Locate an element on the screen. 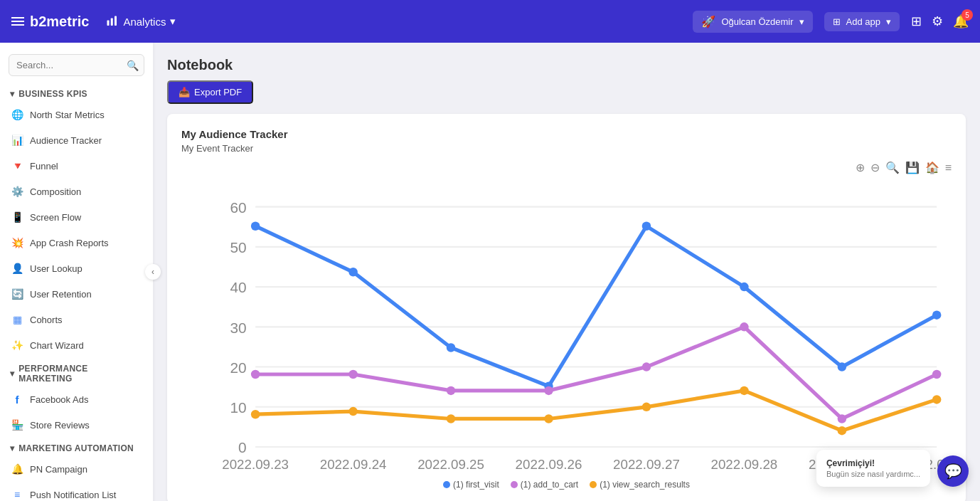 Image resolution: width=980 pixels, height=501 pixels. bell-icon: 🔔 is located at coordinates (17, 469).